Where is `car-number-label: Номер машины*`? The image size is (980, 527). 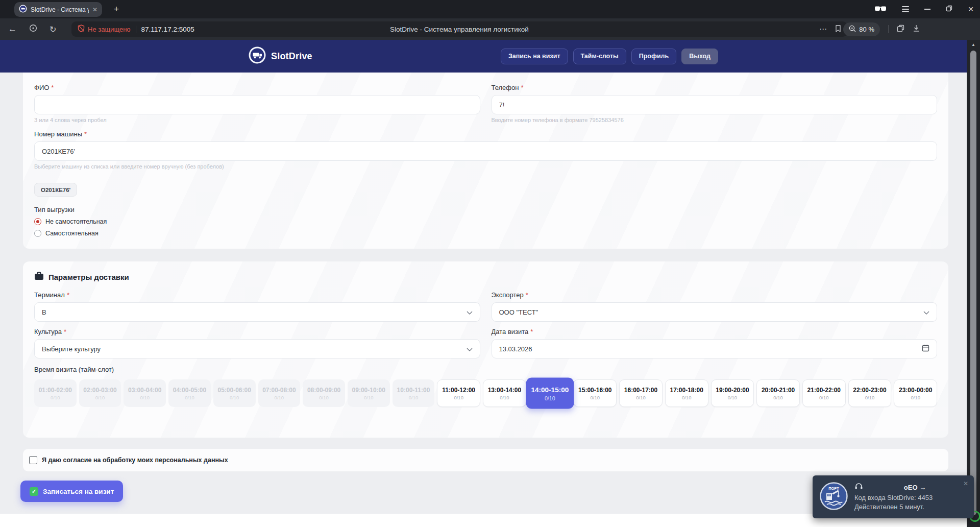
car-number-label: Номер машины* is located at coordinates (486, 134).